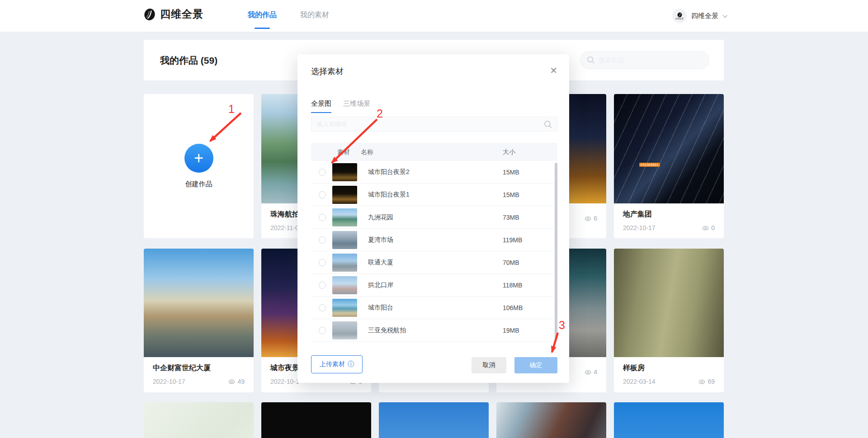 The image size is (868, 438). Describe the element at coordinates (707, 381) in the screenshot. I see `work-views: 69` at that location.